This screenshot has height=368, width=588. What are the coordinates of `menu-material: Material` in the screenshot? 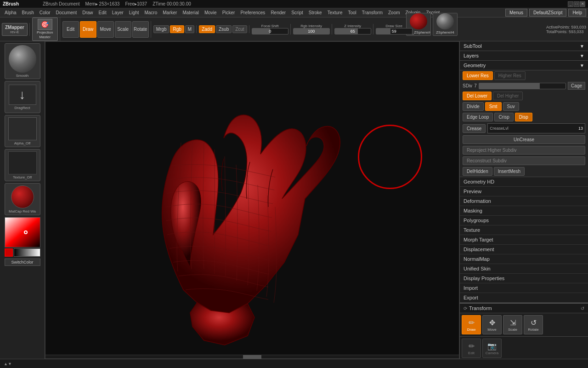 It's located at (191, 13).